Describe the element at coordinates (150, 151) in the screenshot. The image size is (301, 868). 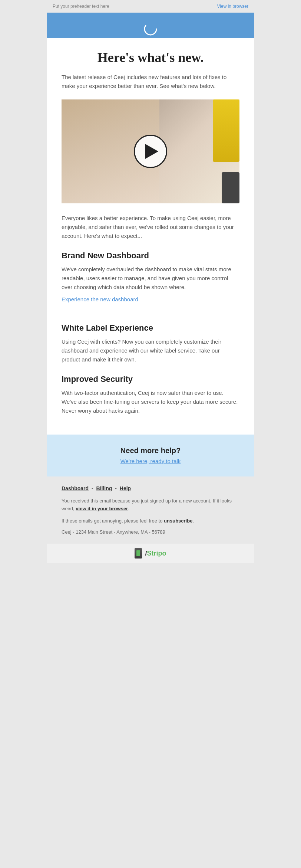
I see `play-button` at that location.